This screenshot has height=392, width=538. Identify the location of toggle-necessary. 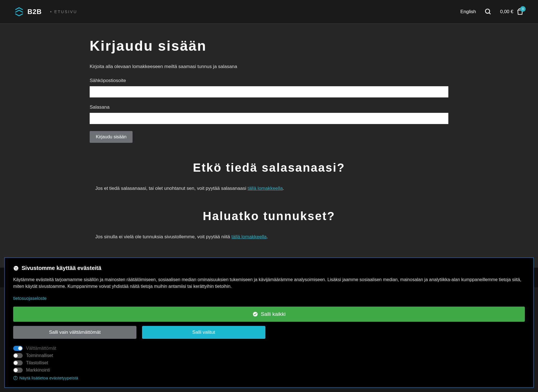
(18, 348).